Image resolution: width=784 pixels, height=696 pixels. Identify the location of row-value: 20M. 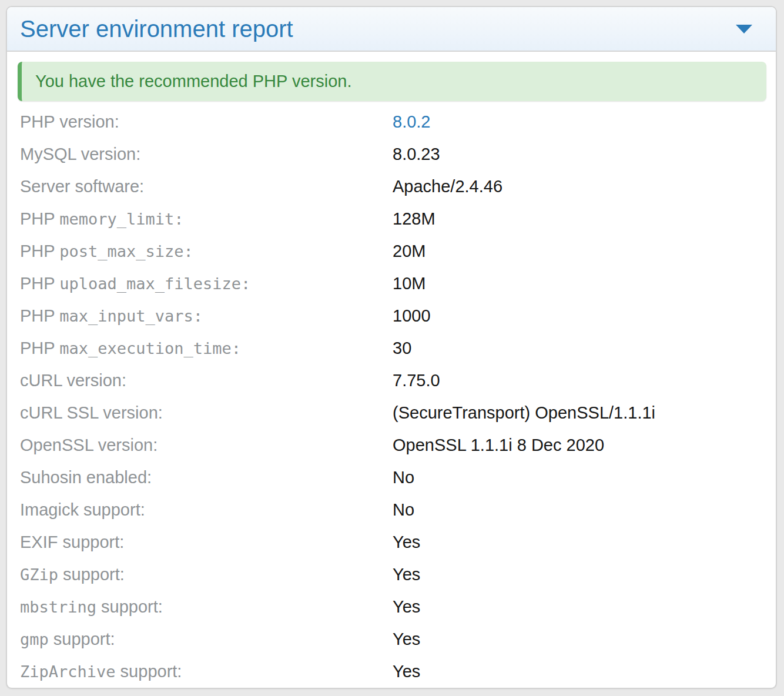
(409, 252).